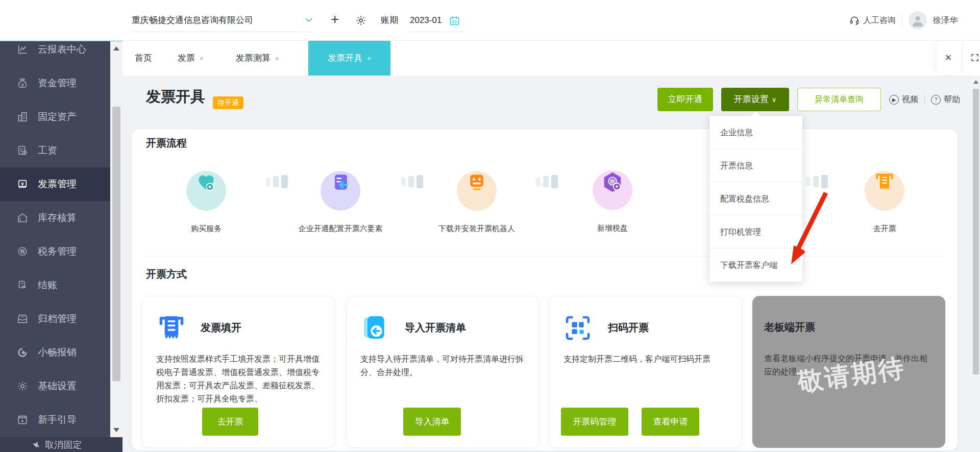  I want to click on sidebar-scrollbar, so click(116, 239).